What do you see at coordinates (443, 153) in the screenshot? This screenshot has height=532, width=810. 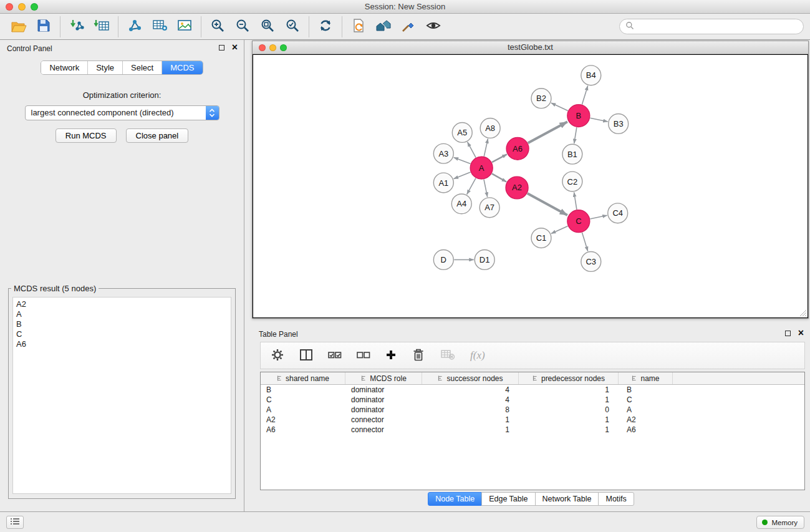 I see `node-A3: A3` at bounding box center [443, 153].